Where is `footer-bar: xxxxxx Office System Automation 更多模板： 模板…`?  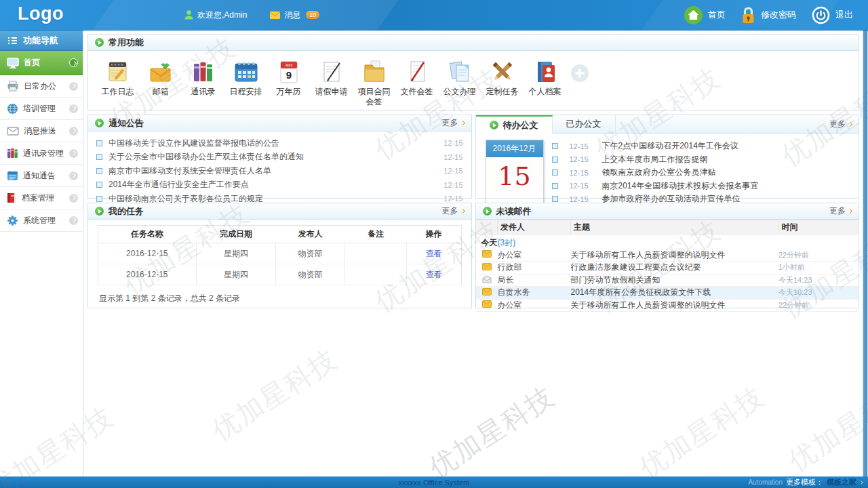 footer-bar: xxxxxx Office System Automation 更多模板： 模板… is located at coordinates (434, 483).